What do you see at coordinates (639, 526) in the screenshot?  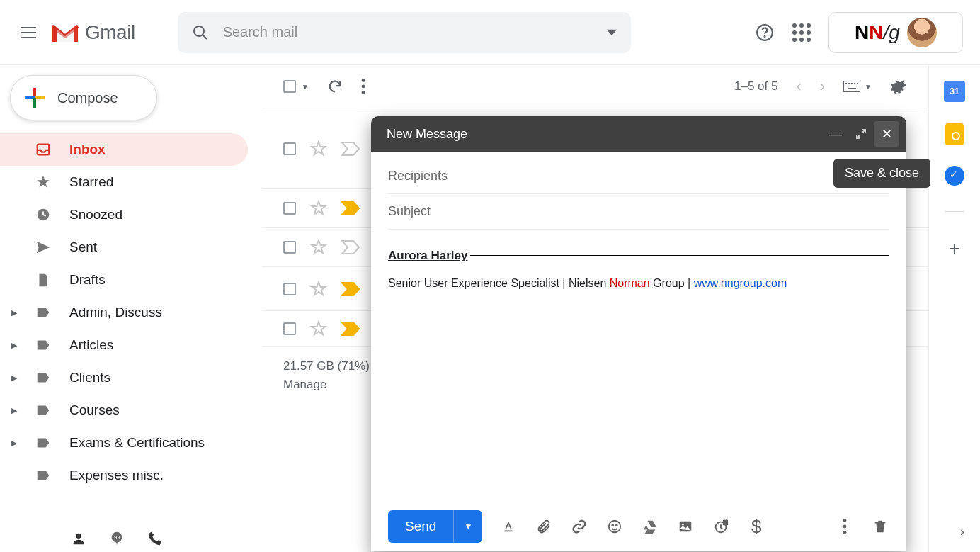 I see `dialog-footer: Send ▼ $` at bounding box center [639, 526].